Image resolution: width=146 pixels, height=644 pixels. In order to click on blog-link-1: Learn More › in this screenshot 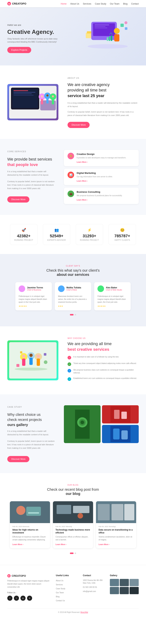, I will do `click(61, 544)`.